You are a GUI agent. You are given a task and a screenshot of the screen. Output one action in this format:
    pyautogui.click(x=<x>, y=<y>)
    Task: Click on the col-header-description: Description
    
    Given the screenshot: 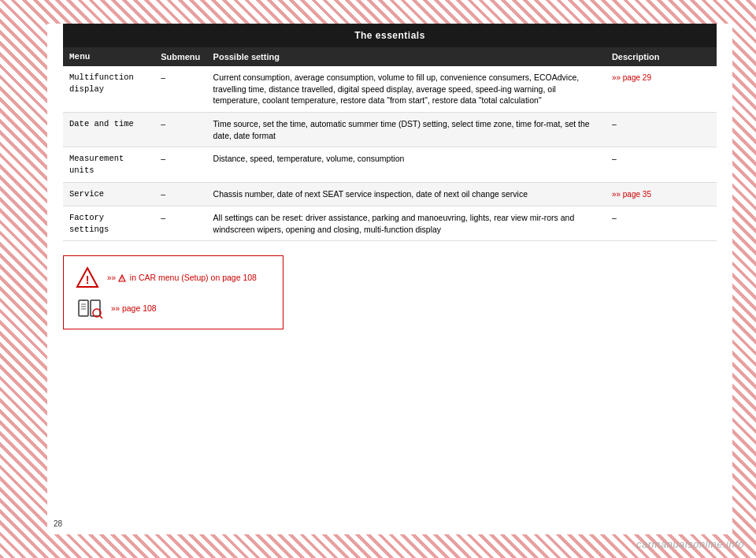 What is the action you would take?
    pyautogui.click(x=662, y=57)
    